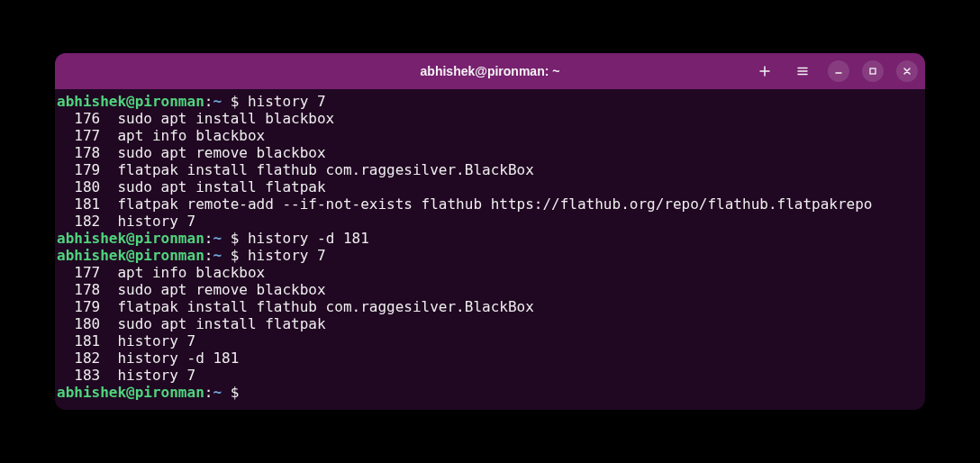 This screenshot has height=463, width=980. What do you see at coordinates (873, 71) in the screenshot?
I see `maximize-icon` at bounding box center [873, 71].